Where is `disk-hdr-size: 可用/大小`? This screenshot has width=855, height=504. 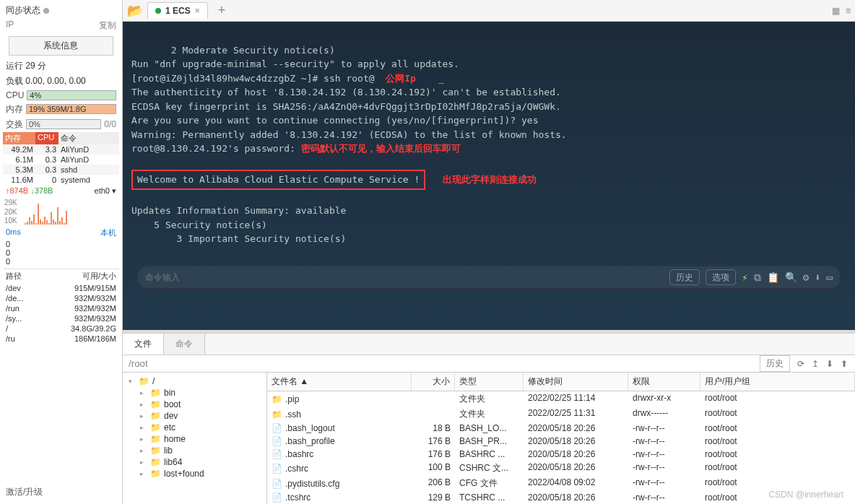
disk-hdr-size: 可用/大小 is located at coordinates (75, 276).